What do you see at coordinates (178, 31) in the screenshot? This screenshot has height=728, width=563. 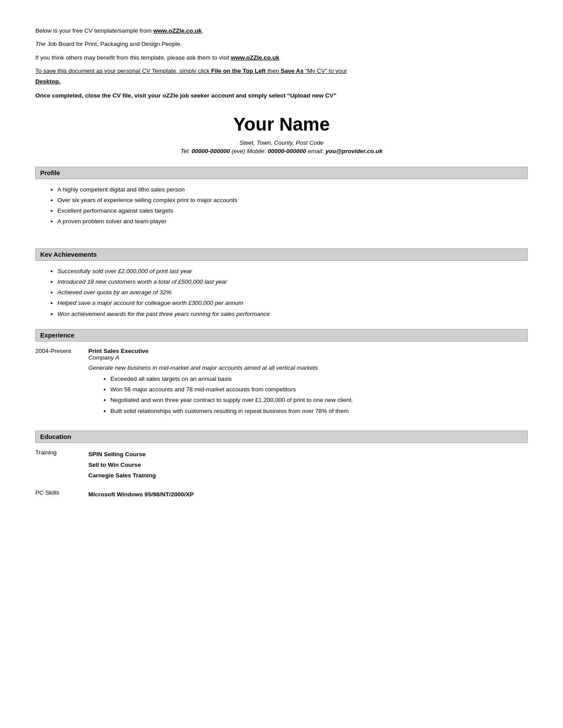 I see `intro-link-1: www.oZZle.co.uk` at bounding box center [178, 31].